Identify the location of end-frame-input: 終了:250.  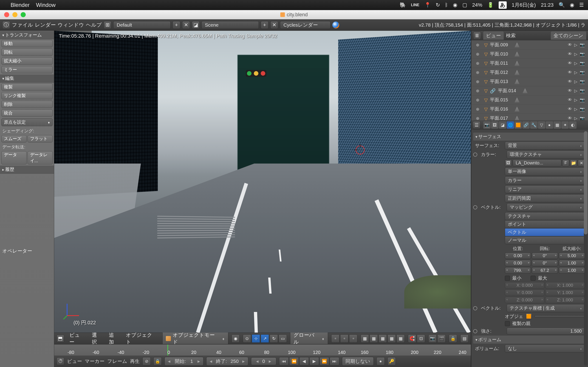
(227, 361).